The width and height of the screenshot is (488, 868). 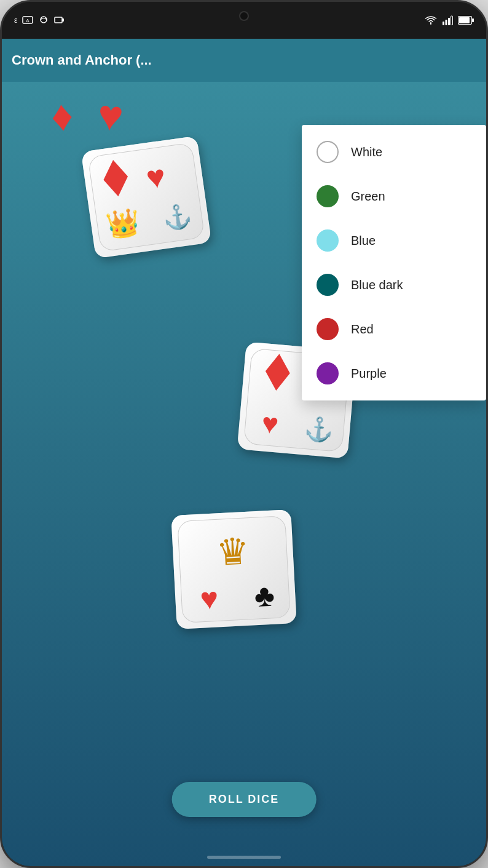 I want to click on roll-dice-button: ROLL DICE, so click(x=245, y=800).